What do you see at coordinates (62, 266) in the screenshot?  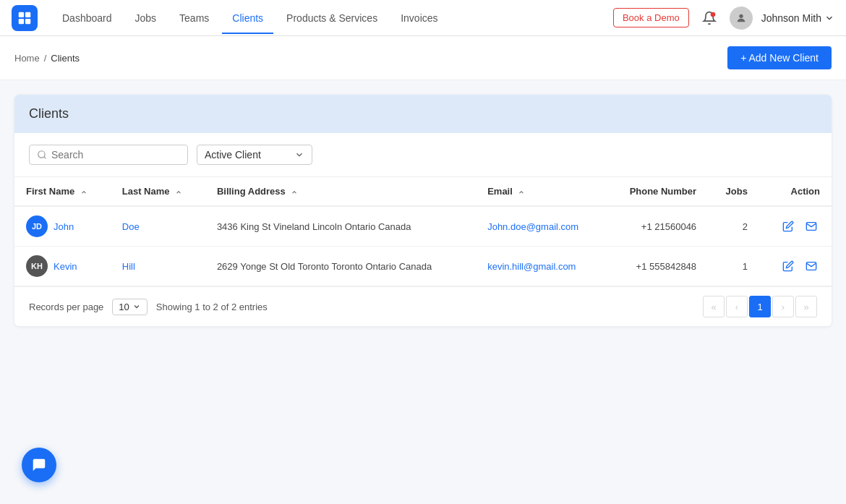 I see `cell-first-name-1: KH Kevin` at bounding box center [62, 266].